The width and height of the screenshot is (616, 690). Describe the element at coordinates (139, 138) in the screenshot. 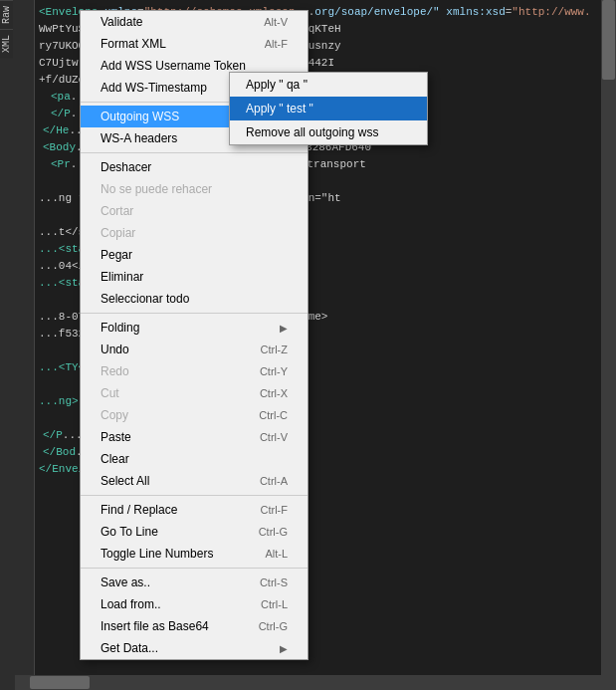

I see `menu-item-label: WS-A headers` at that location.